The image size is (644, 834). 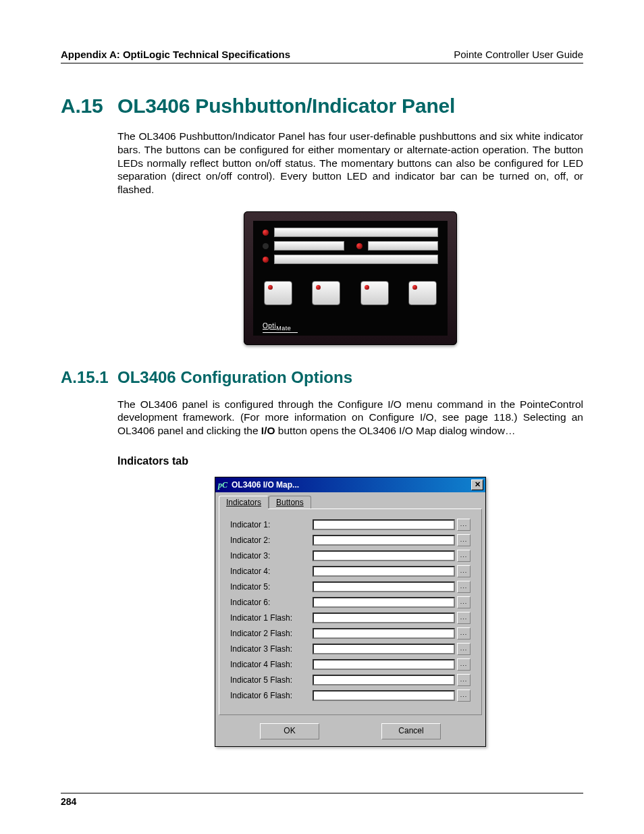 What do you see at coordinates (271, 602) in the screenshot?
I see `field-label: Indicator 6:` at bounding box center [271, 602].